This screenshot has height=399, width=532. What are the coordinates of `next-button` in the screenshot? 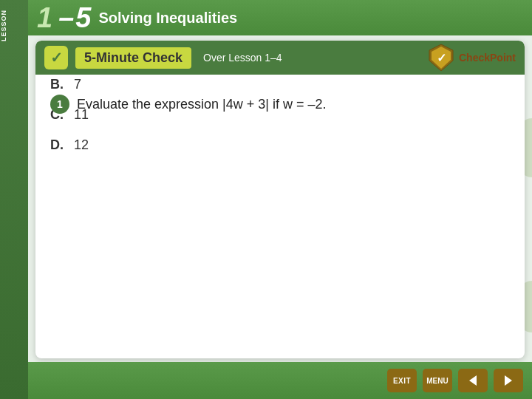 It's located at (508, 381).